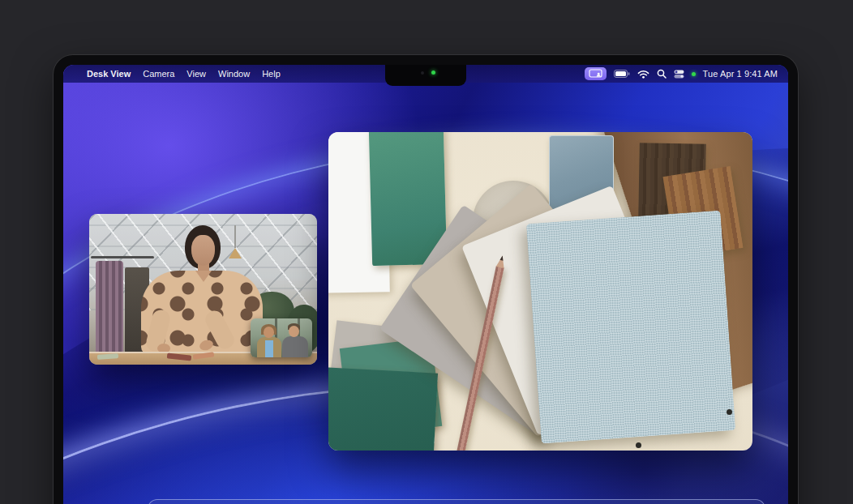  I want to click on menu-bar-left: Desk View Camera View Window Help, so click(172, 74).